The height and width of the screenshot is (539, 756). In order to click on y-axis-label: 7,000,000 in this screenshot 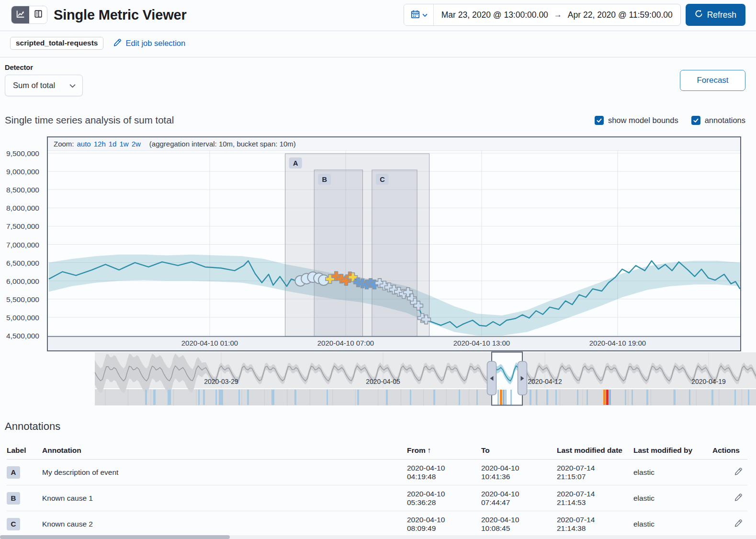, I will do `click(20, 245)`.